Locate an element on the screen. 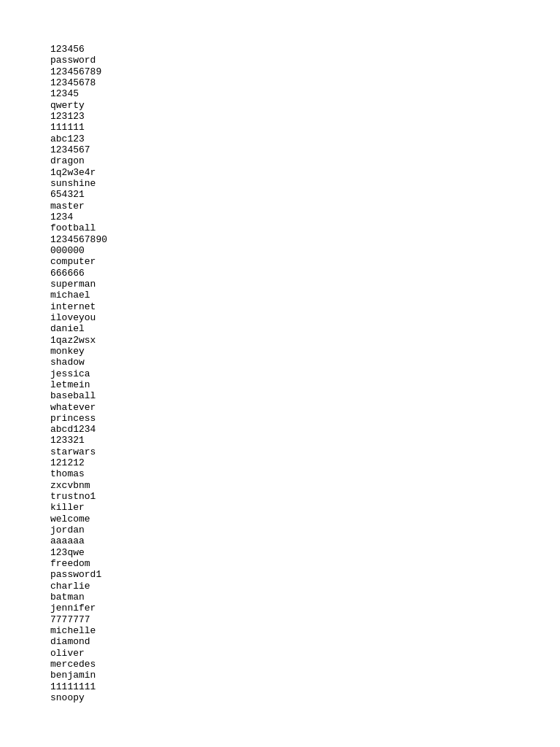  list-item: snoopy is located at coordinates (305, 697).